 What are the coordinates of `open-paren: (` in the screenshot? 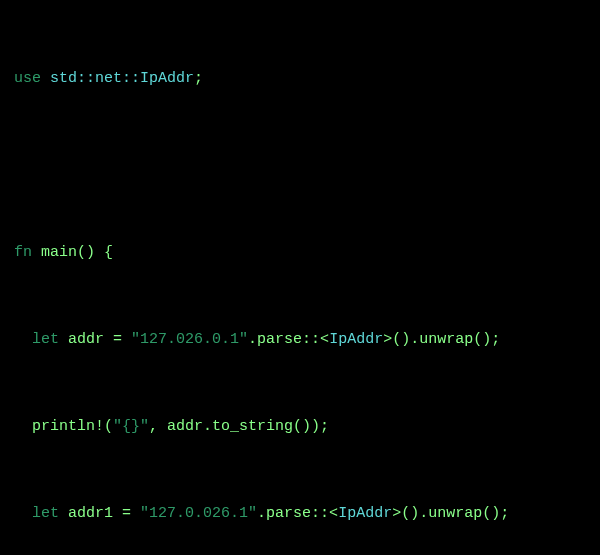 It's located at (108, 426).